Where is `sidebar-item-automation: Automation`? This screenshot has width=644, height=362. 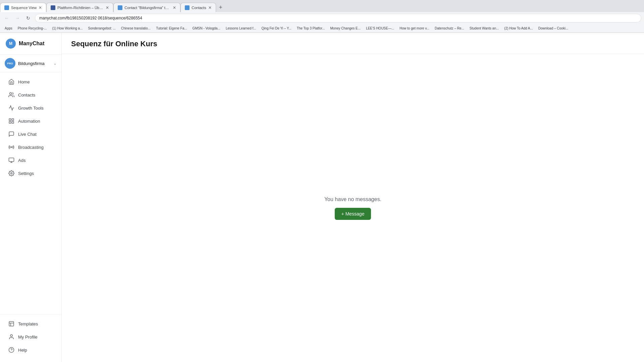
sidebar-item-automation: Automation is located at coordinates (31, 121).